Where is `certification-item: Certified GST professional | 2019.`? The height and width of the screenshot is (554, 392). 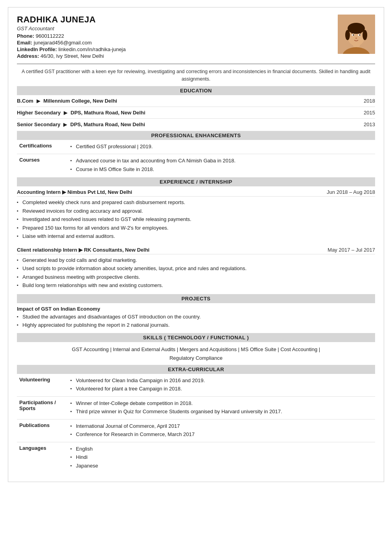 certification-item: Certified GST professional | 2019. is located at coordinates (222, 147).